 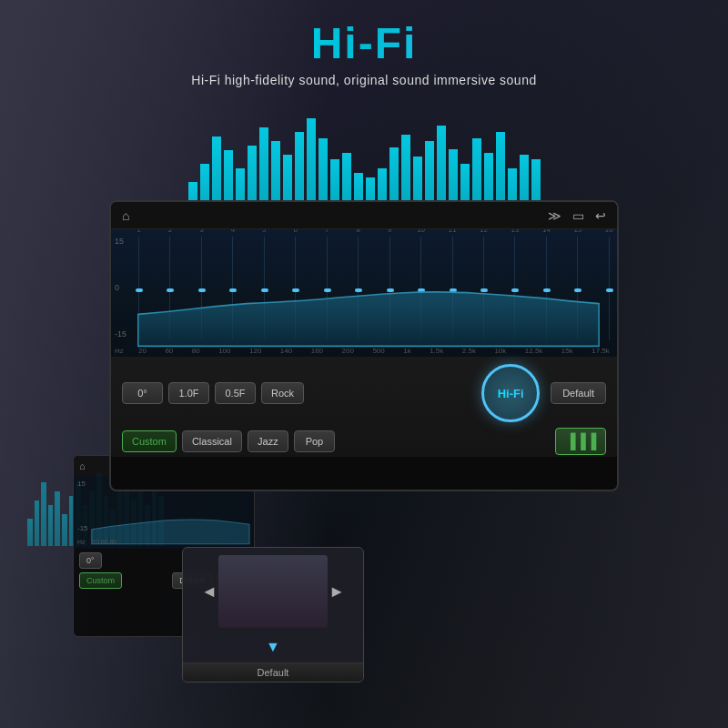 I want to click on secondary-freqs: 20 60 80, so click(x=104, y=542).